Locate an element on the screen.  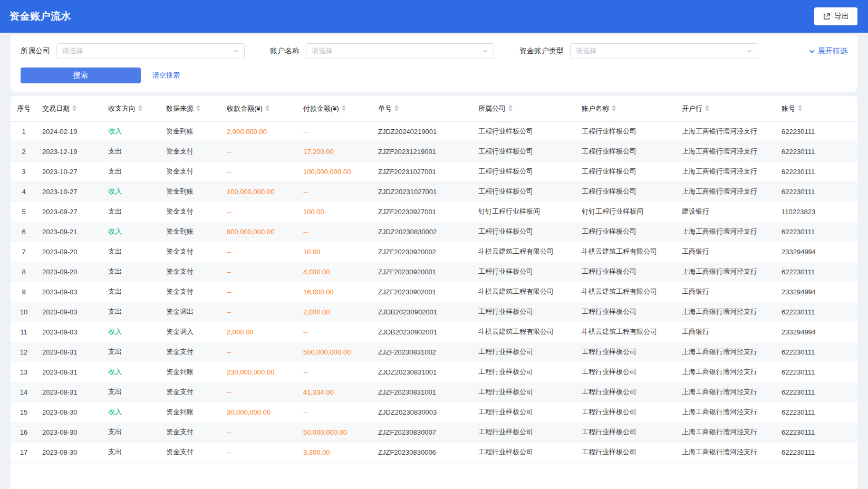
cell-index: 8 is located at coordinates (24, 272).